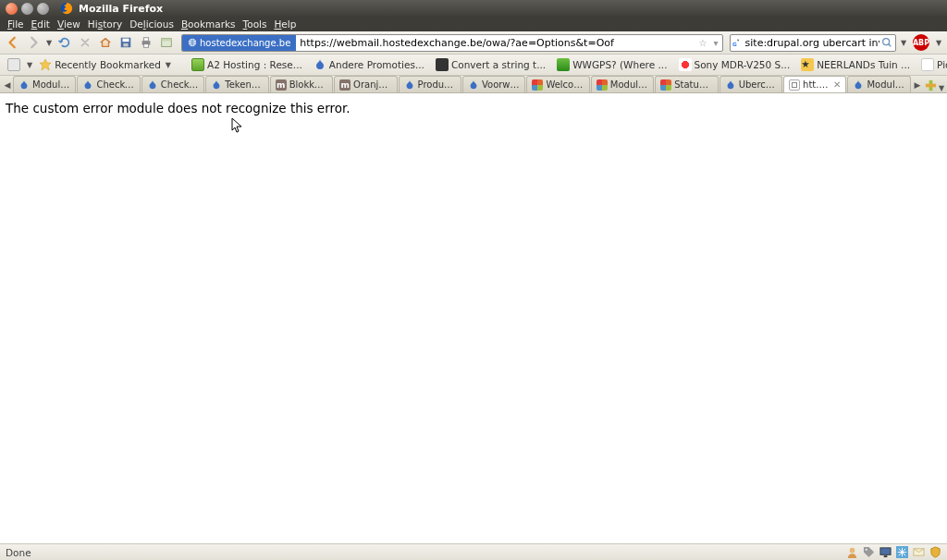 This screenshot has width=947, height=560. What do you see at coordinates (285, 24) in the screenshot?
I see `menu-help: Help` at bounding box center [285, 24].